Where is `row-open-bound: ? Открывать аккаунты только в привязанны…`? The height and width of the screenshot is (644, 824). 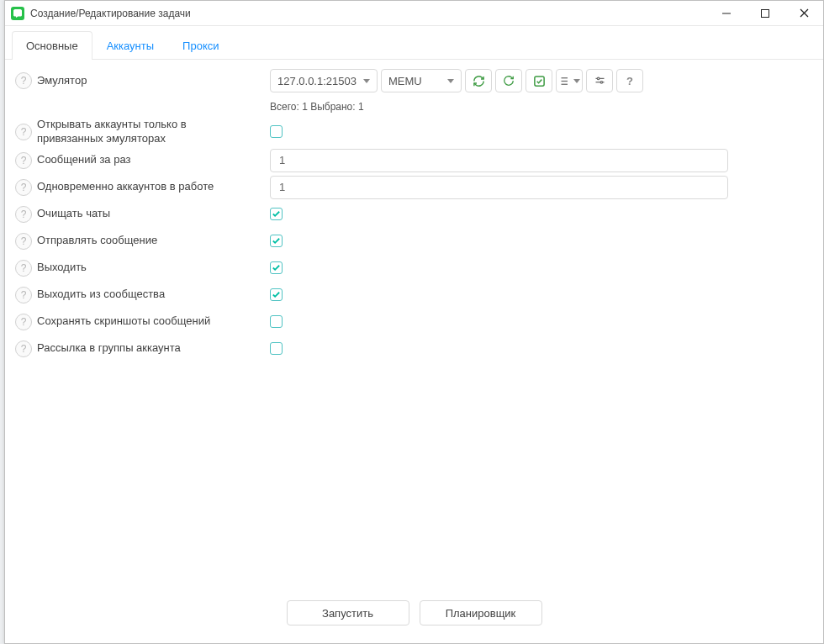
row-open-bound: ? Открывать аккаунты только в привязанны… is located at coordinates (414, 132).